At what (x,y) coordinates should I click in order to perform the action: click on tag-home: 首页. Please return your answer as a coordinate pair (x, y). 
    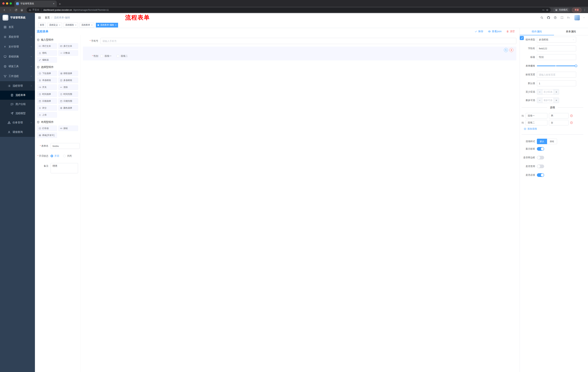
    Looking at the image, I should click on (42, 25).